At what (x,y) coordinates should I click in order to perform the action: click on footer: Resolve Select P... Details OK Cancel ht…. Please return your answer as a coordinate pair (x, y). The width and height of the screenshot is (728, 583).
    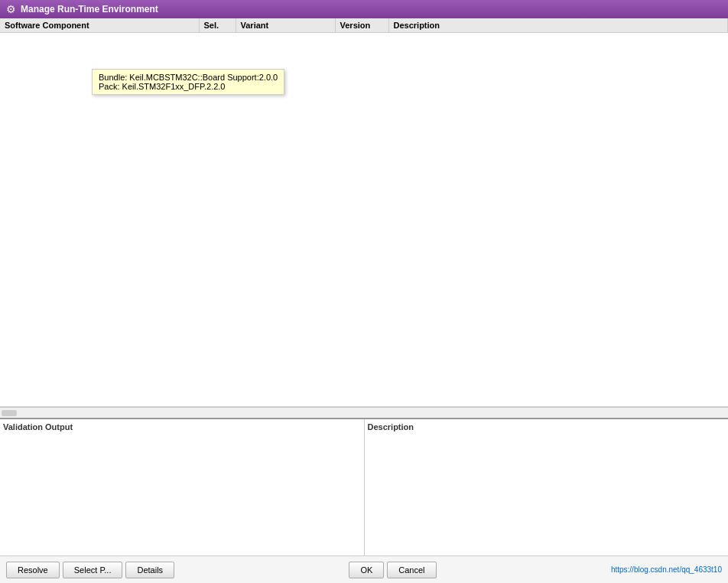
    Looking at the image, I should click on (364, 569).